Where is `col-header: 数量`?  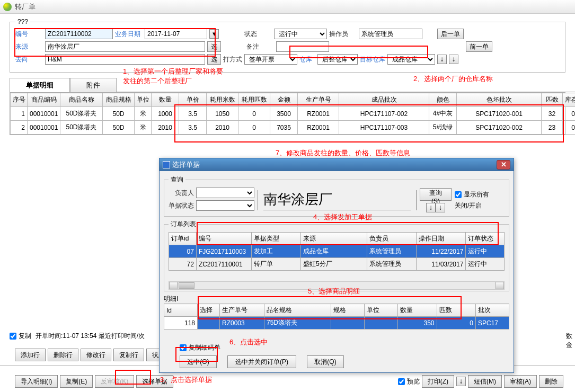 col-header: 数量 is located at coordinates (165, 100).